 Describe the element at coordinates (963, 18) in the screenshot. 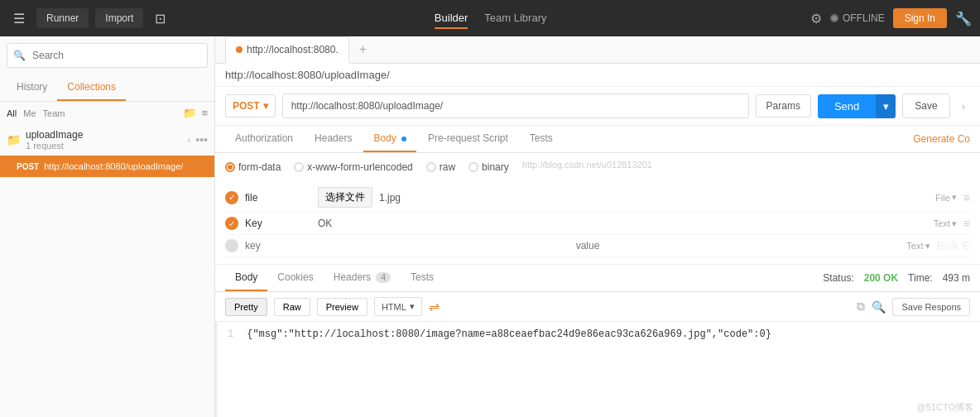

I see `wrench-icon: 🔧` at that location.